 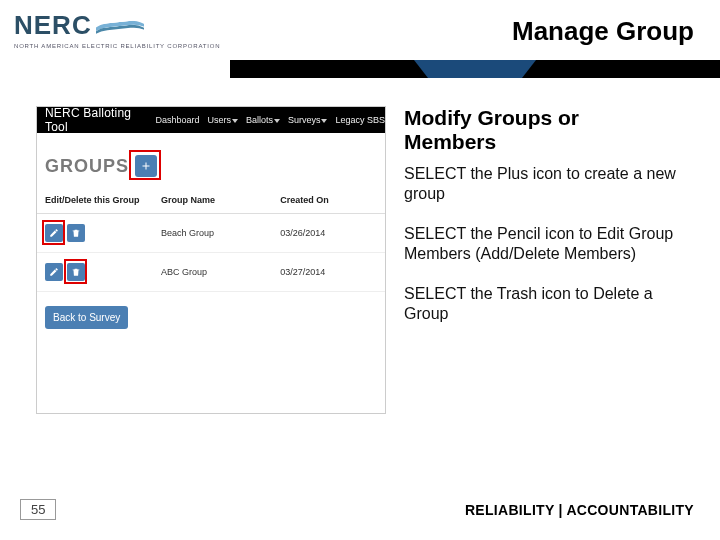 I want to click on col-edit: Edit/Delete this Group, so click(x=97, y=200).